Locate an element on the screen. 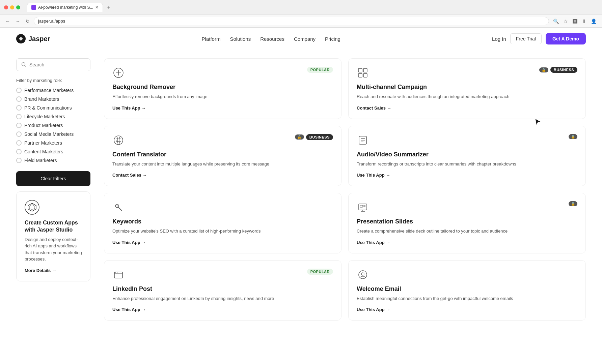  app-card-header-multichannel: 🔒 BUSINESS is located at coordinates (467, 73).